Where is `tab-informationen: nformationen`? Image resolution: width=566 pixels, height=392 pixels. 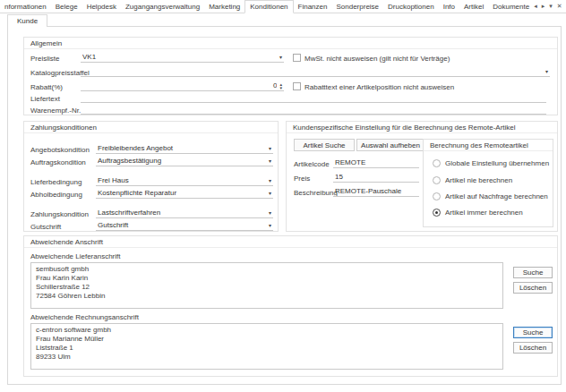
tab-informationen: nformationen is located at coordinates (25, 6).